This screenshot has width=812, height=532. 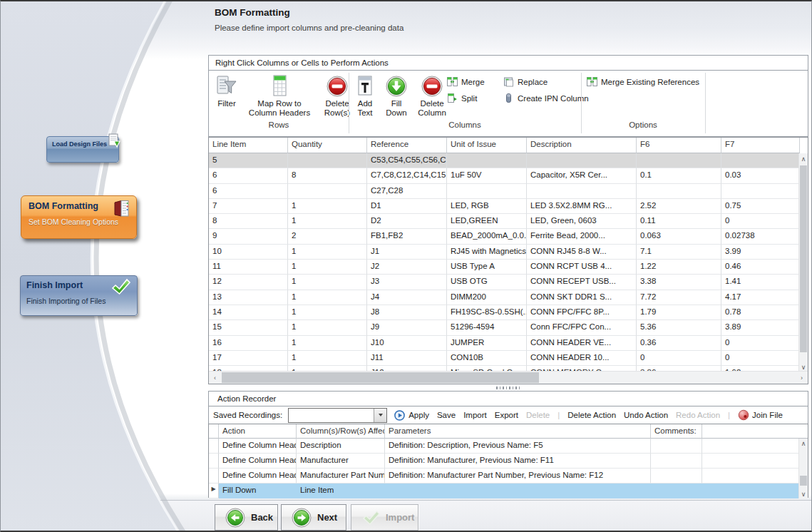 What do you see at coordinates (677, 431) in the screenshot?
I see `column-header: Comments:` at bounding box center [677, 431].